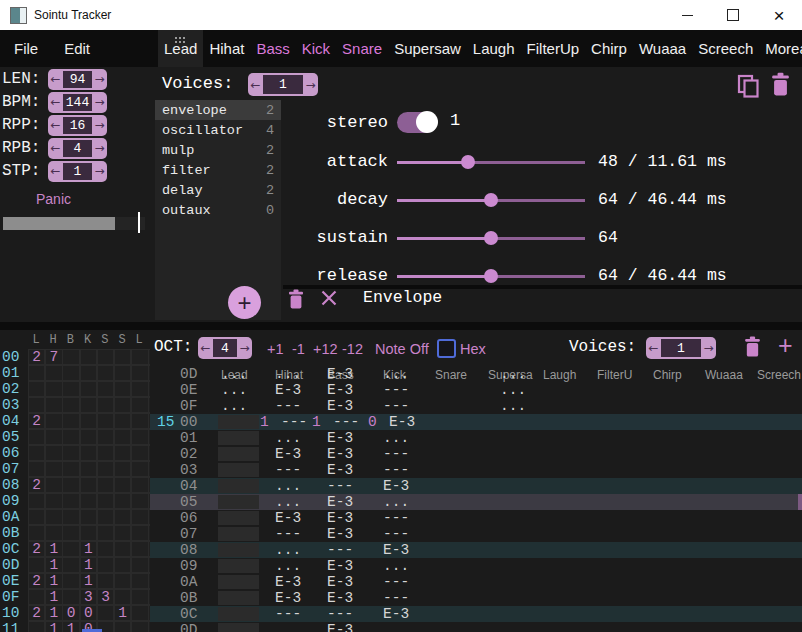  Describe the element at coordinates (26, 48) in the screenshot. I see `menu-file: File` at that location.